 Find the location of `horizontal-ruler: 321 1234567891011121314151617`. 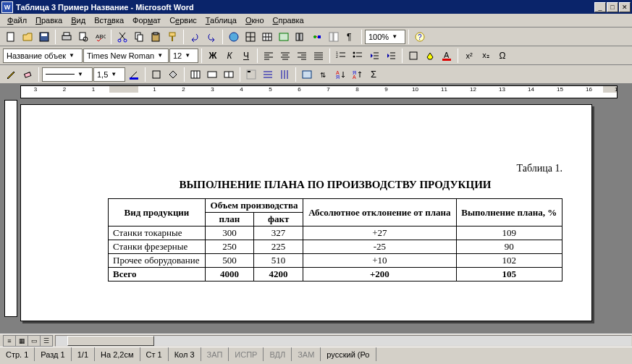

horizontal-ruler: 321 1234567891011121314151617 is located at coordinates (319, 92).